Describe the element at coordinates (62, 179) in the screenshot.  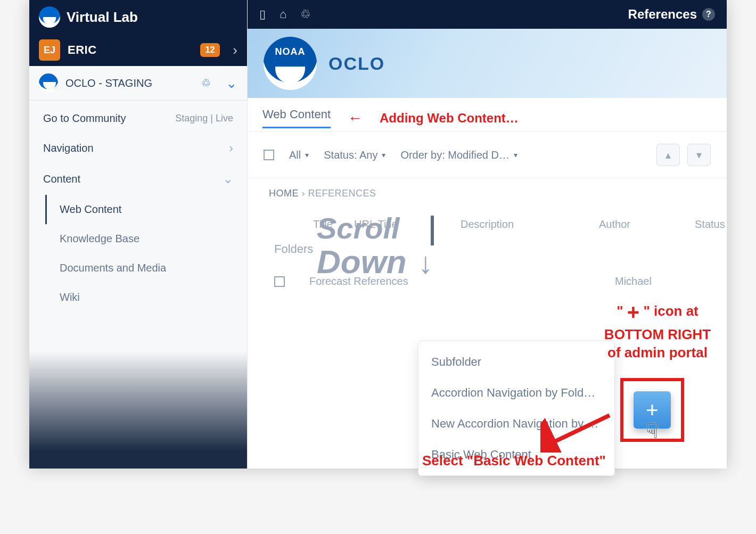
I see `content-label: Content` at that location.